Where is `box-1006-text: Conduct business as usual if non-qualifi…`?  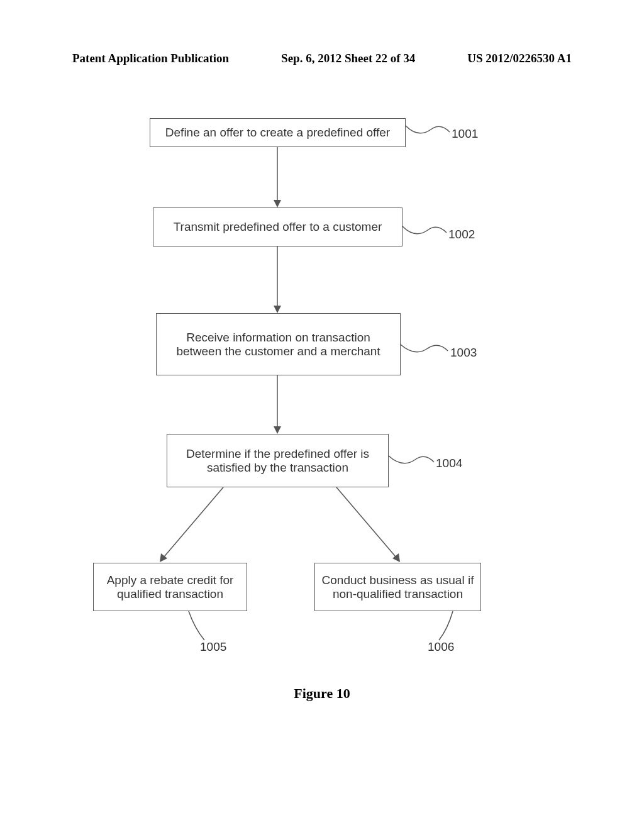
box-1006-text: Conduct business as usual if non-qualifi… is located at coordinates (397, 587).